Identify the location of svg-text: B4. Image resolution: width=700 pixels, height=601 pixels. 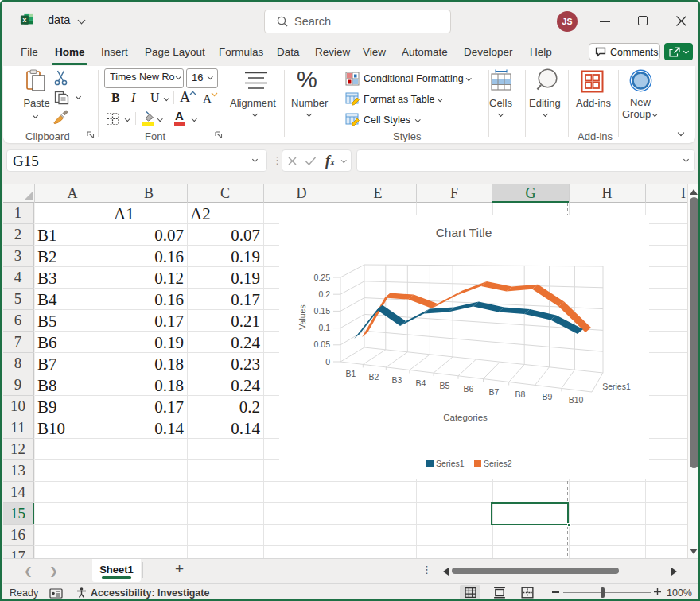
(422, 383).